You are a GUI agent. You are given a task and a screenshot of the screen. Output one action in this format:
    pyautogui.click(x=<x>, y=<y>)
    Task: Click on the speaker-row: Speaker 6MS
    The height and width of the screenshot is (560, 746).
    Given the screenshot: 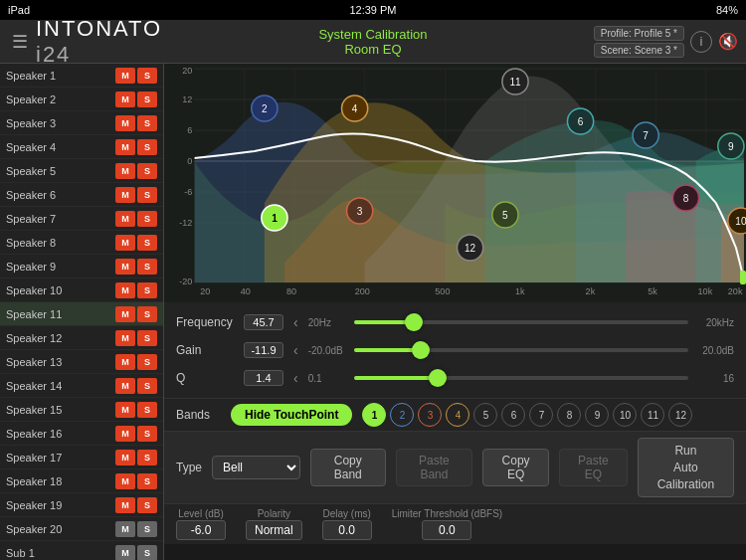 What is the action you would take?
    pyautogui.click(x=82, y=195)
    